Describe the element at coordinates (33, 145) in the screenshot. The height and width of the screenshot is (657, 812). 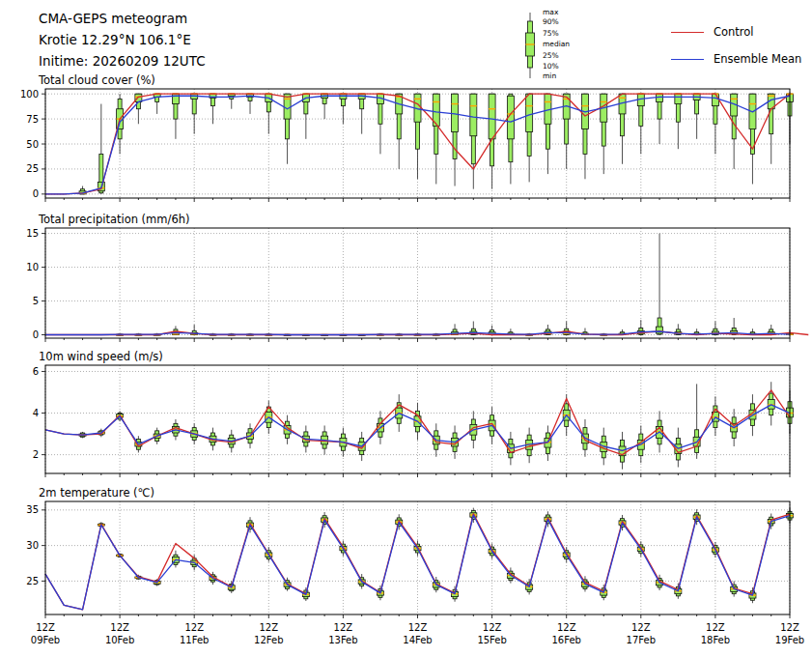
I see `svg-text: 50` at that location.